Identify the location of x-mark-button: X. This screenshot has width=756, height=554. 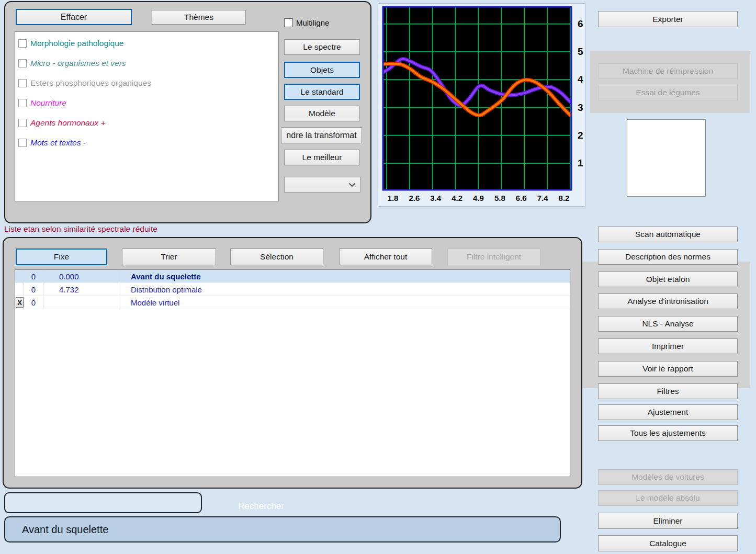
(20, 302).